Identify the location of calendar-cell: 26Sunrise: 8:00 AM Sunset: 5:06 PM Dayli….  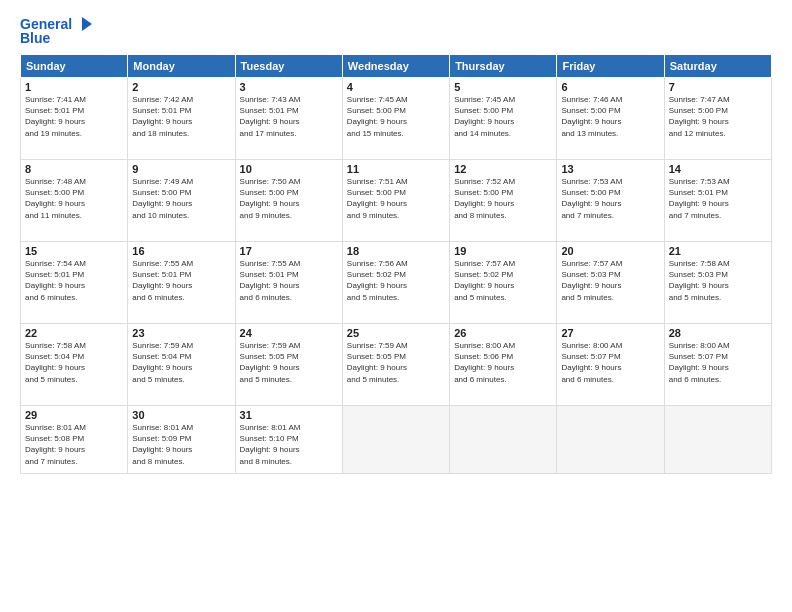
(504, 365).